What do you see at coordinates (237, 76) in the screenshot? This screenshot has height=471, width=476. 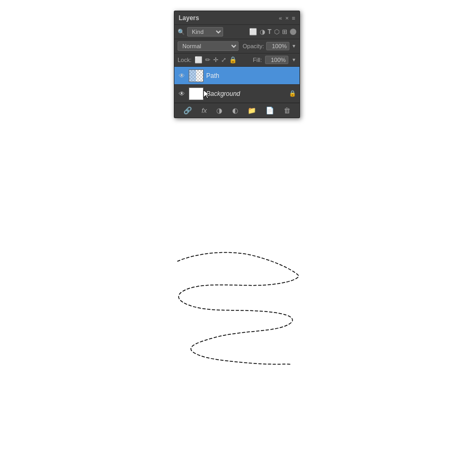 I see `layer-item-path: 👁 Path` at bounding box center [237, 76].